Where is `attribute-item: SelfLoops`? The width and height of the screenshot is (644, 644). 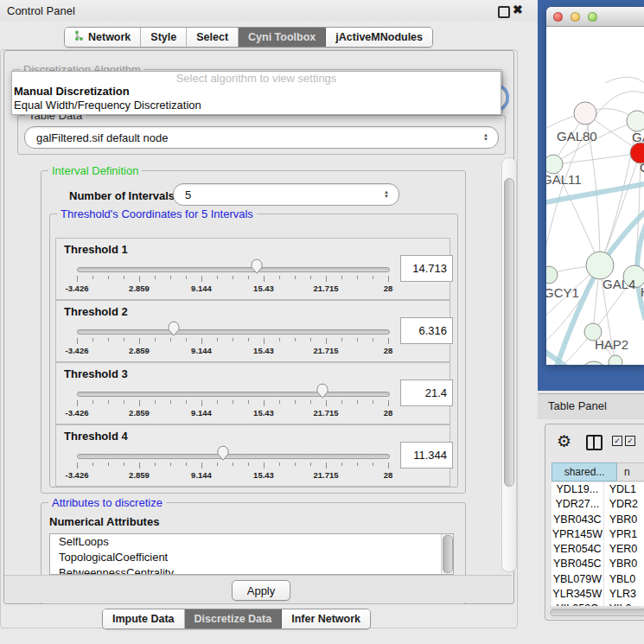
attribute-item: SelfLoops is located at coordinates (252, 542).